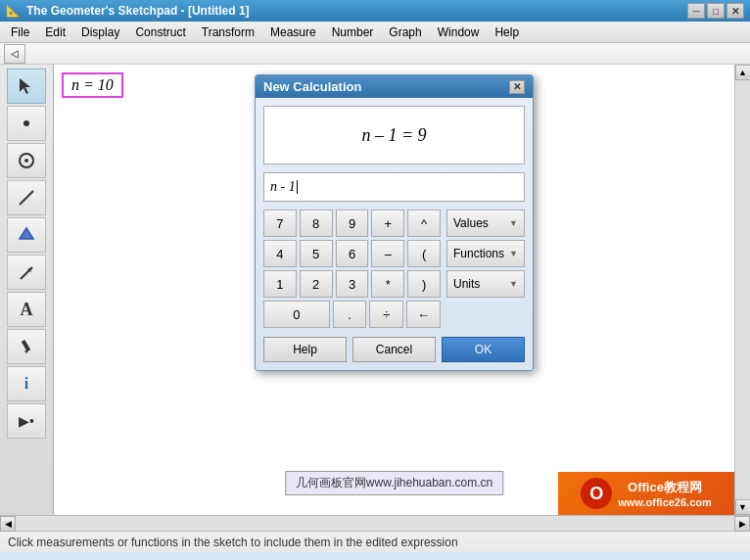 The image size is (750, 560). Describe the element at coordinates (646, 493) in the screenshot. I see `office-logo: O Office教程网 www.office26.com` at that location.